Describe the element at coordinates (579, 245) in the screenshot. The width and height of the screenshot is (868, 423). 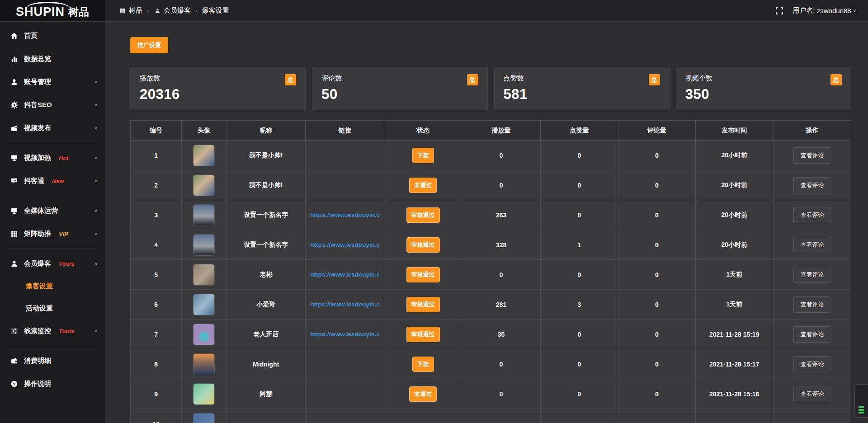
I see `likes-cell: 1` at that location.